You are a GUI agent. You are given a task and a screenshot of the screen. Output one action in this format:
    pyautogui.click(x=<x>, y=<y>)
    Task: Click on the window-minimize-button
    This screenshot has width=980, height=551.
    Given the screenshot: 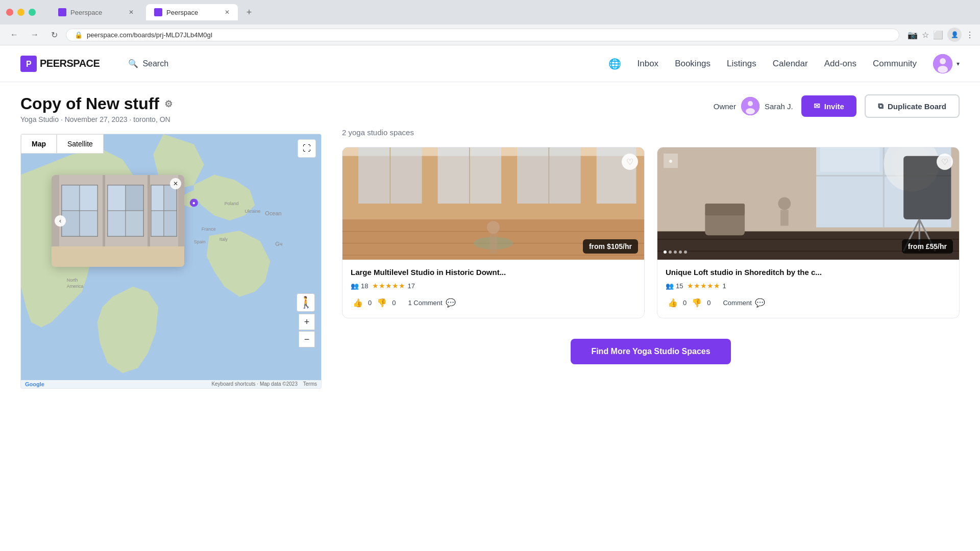 What is the action you would take?
    pyautogui.click(x=21, y=12)
    